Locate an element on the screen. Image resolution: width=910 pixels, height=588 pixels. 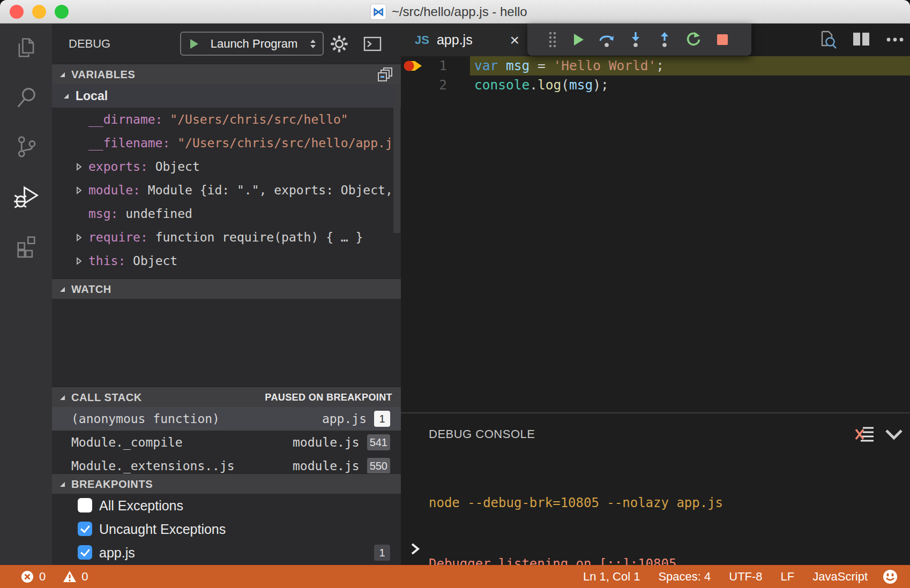
window-title: ~/src/hello/app.js - hello is located at coordinates (460, 12).